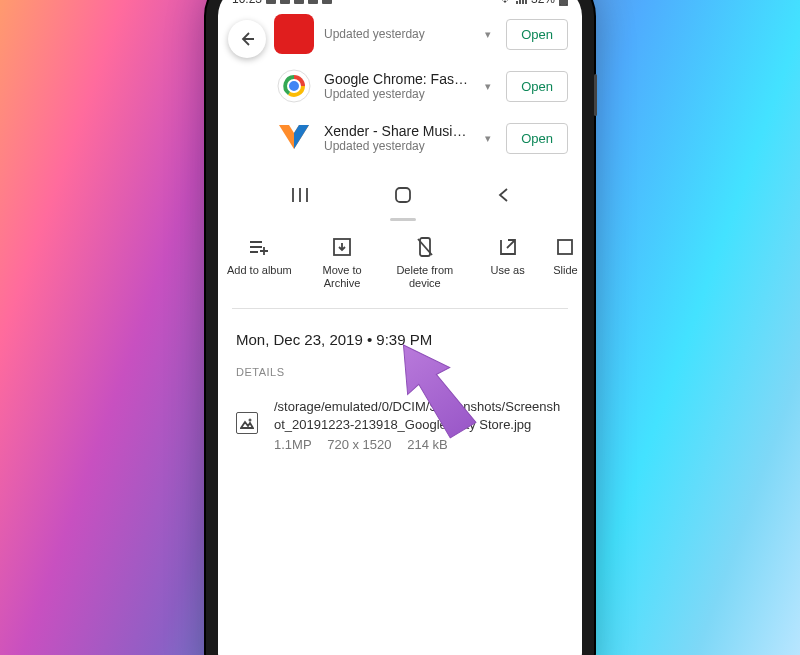 This screenshot has width=800, height=655. Describe the element at coordinates (403, 195) in the screenshot. I see `home-icon` at that location.